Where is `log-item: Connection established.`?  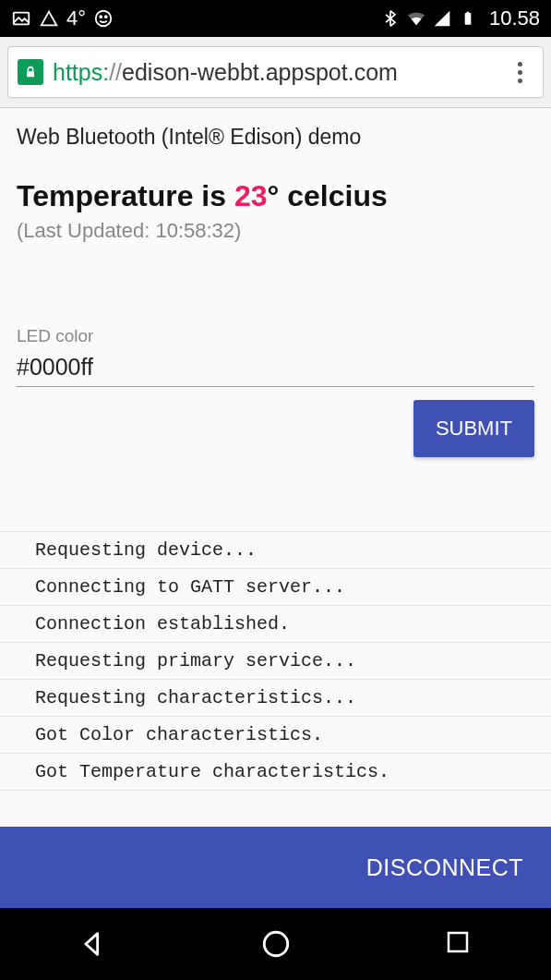 log-item: Connection established. is located at coordinates (275, 624).